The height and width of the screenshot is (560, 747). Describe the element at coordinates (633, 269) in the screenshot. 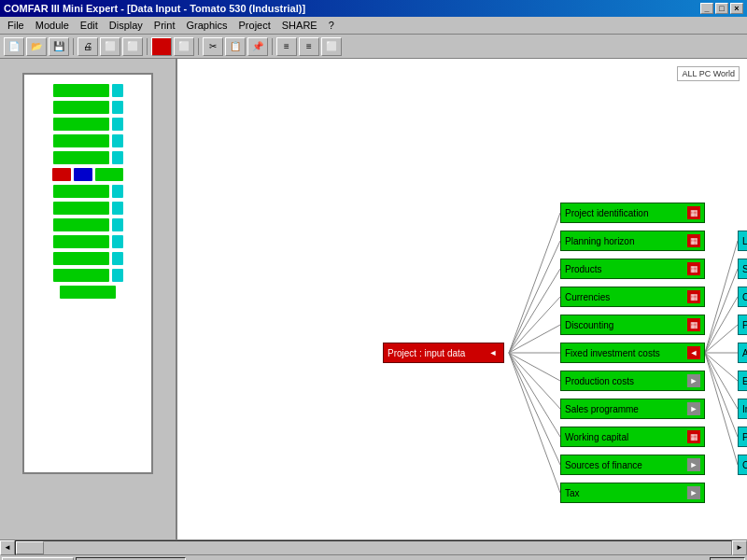

I see `node-products: Products ▦` at that location.